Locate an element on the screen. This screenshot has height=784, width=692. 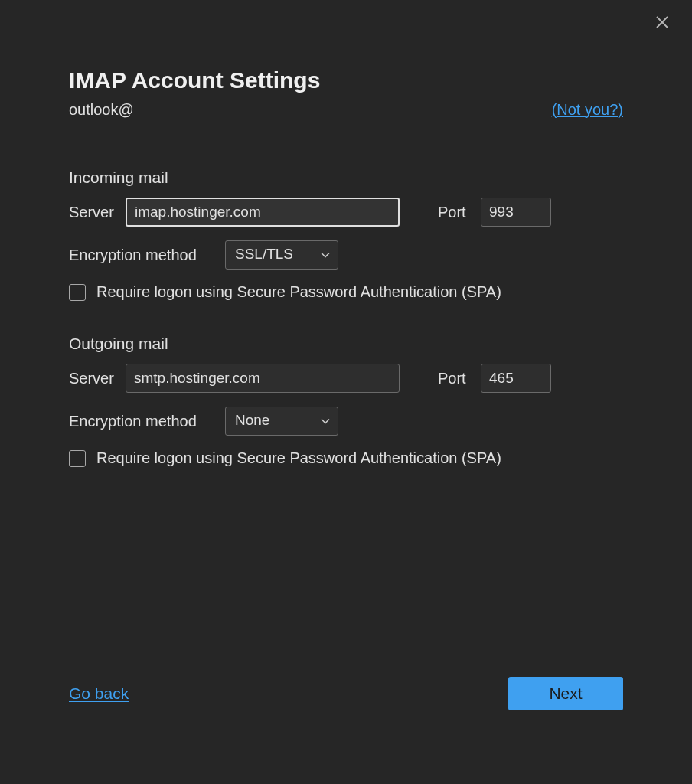
incoming-server-input is located at coordinates (263, 212).